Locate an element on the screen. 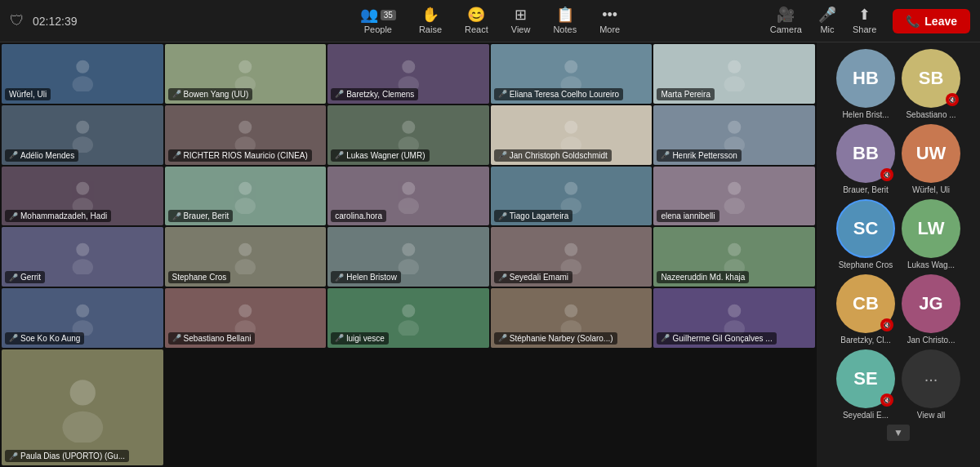 Image resolution: width=980 pixels, height=467 pixels. avatar-name-se: Seyedali E... is located at coordinates (866, 415).